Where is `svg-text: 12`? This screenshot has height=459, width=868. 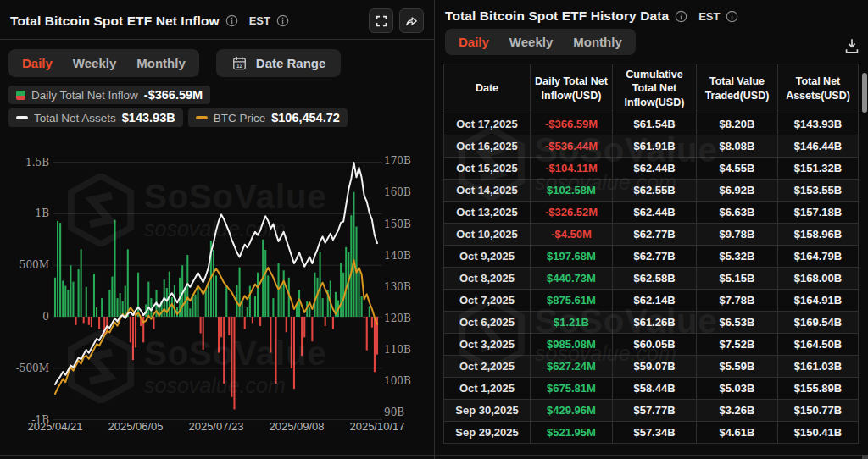
svg-text: 12 is located at coordinates (240, 66).